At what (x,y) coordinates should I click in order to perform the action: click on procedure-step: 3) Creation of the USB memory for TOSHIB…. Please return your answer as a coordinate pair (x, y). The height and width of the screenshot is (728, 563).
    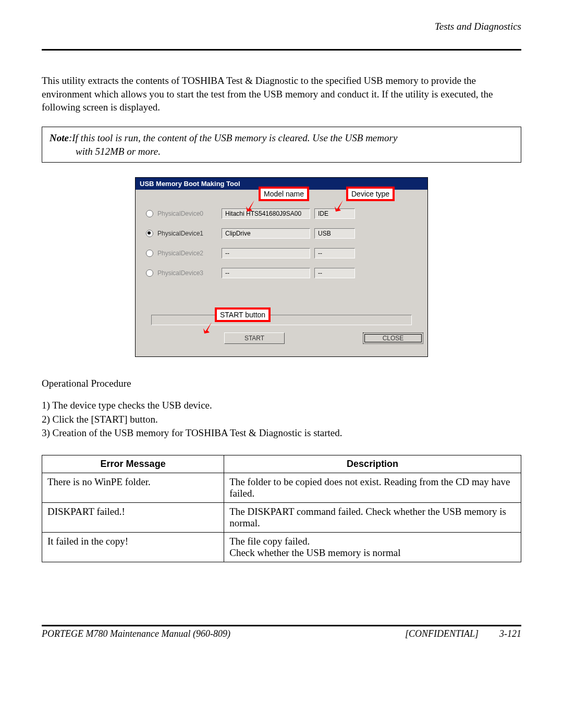
    Looking at the image, I should click on (282, 434).